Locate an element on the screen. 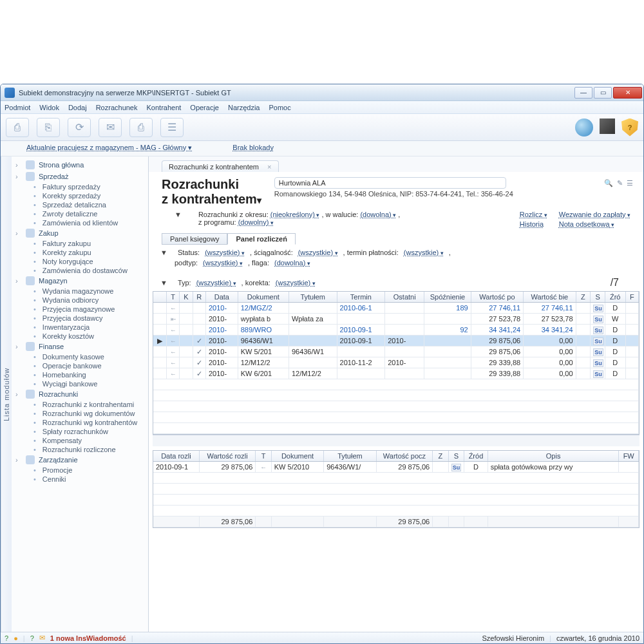 The width and height of the screenshot is (644, 644). sidebar-item: Faktury sprzedaży is located at coordinates (80, 187).